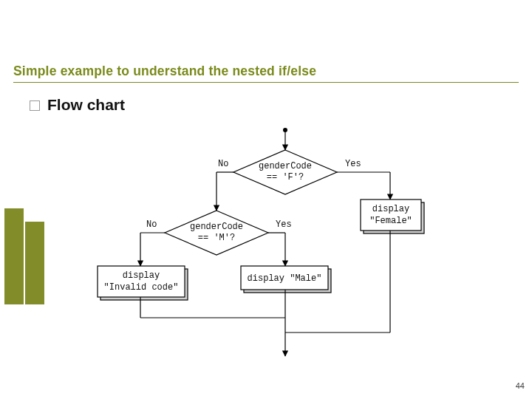 The width and height of the screenshot is (532, 399). What do you see at coordinates (284, 225) in the screenshot?
I see `edge-d2-yes-label: Yes` at bounding box center [284, 225].